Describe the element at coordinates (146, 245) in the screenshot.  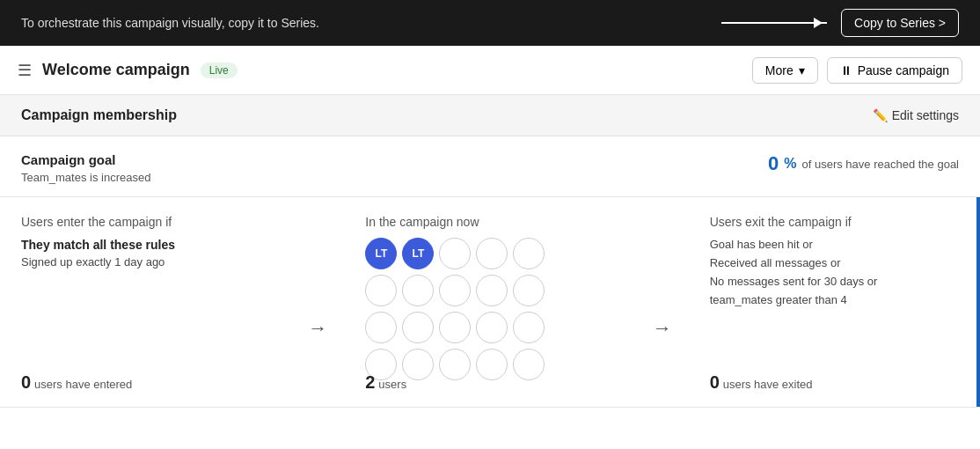
I see `enter-col-subtitle: They match all these rules` at that location.